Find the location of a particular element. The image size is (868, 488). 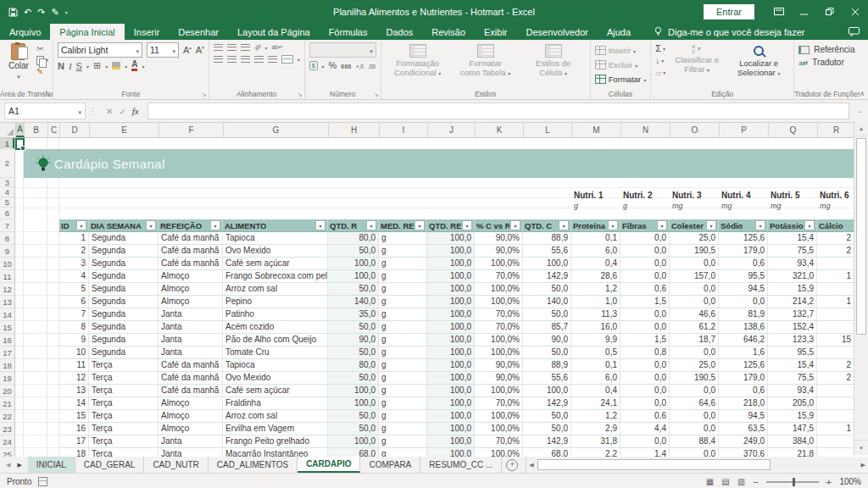

italic-button: I is located at coordinates (70, 66).